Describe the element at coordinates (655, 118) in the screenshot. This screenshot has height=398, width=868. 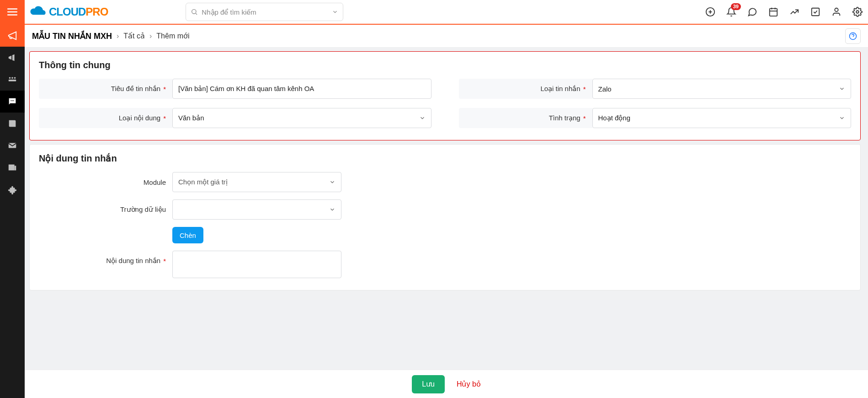
I see `row-status: Tình trạng * Hoạt động` at that location.